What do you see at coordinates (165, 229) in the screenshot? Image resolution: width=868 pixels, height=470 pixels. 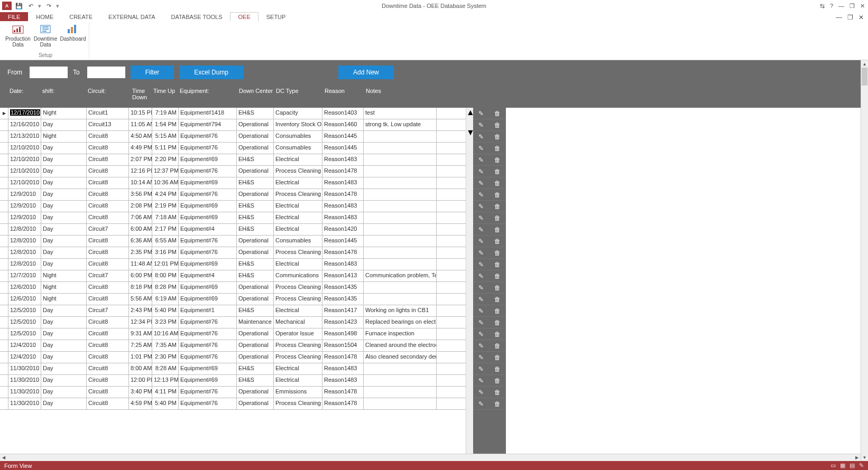 I see `cell-time-up: 2:17 PM` at bounding box center [165, 229].